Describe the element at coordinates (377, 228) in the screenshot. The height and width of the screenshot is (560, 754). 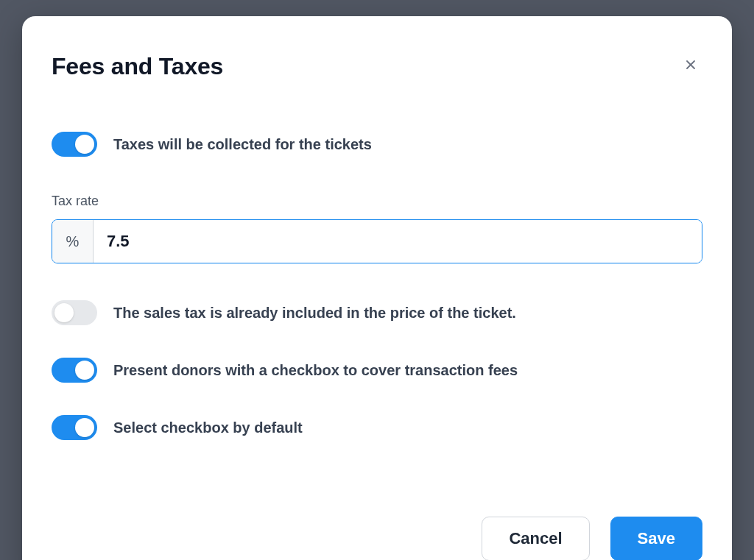
I see `tax-rate-field-group: Tax rate %` at that location.